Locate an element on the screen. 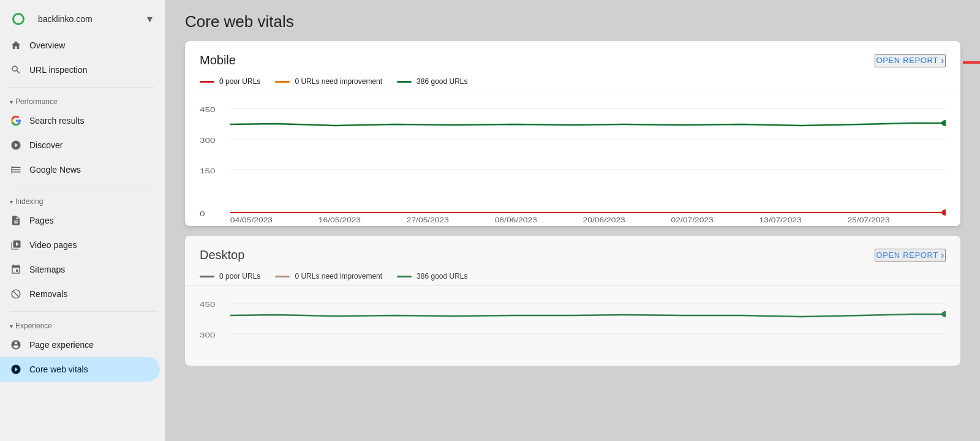 This screenshot has height=441, width=980. mobile-open-report-button: OPEN REPORT › is located at coordinates (910, 61).